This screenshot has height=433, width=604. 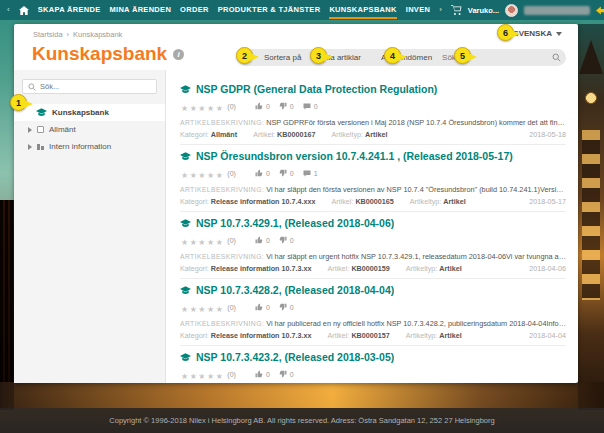 I want to click on article-id-value: KB0000167, so click(x=296, y=134).